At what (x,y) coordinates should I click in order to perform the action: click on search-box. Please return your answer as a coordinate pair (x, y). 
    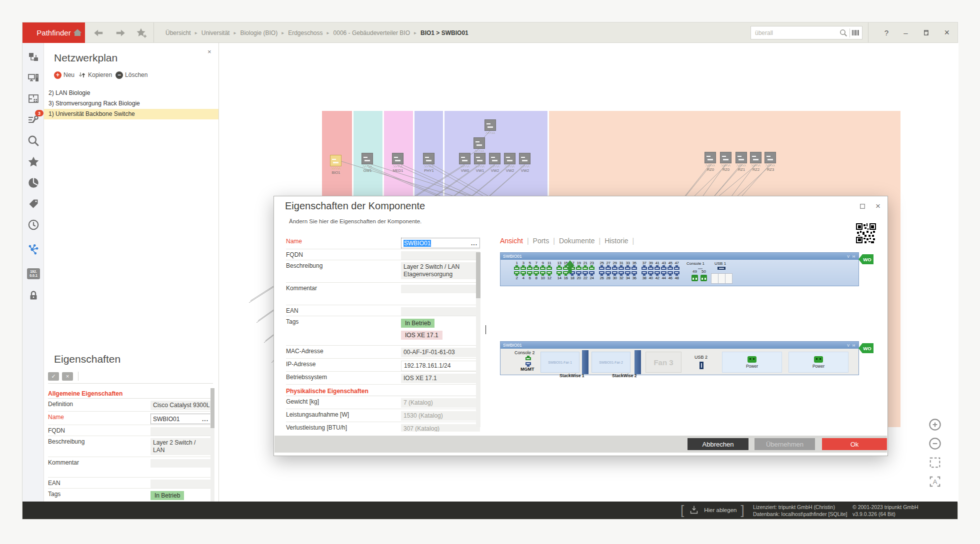
    Looking at the image, I should click on (806, 33).